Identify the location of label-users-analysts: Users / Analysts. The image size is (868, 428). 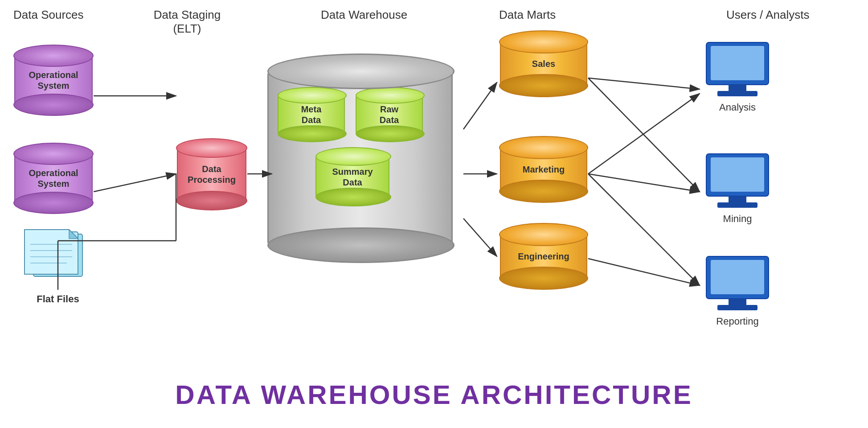
(768, 15).